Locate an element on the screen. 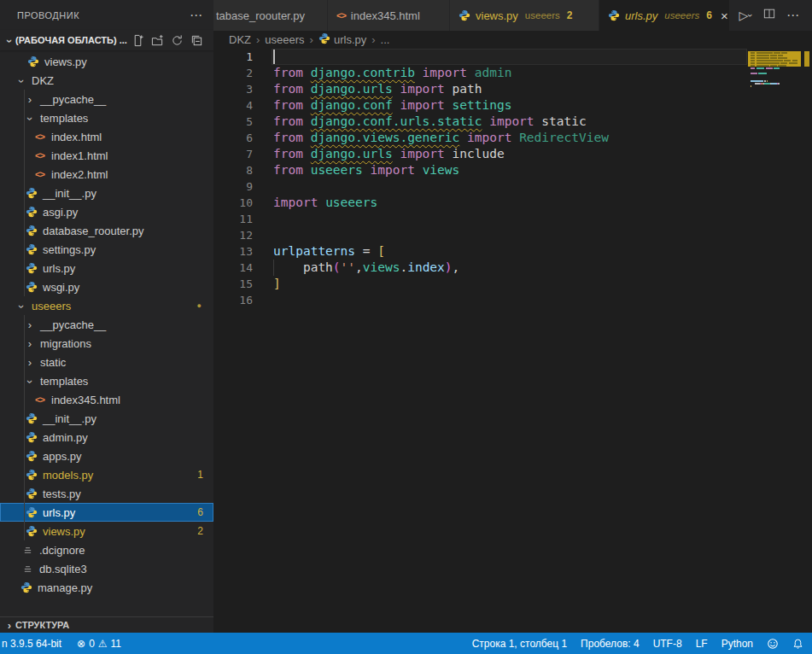 The width and height of the screenshot is (812, 654). tree-item-views.py: views.py is located at coordinates (107, 61).